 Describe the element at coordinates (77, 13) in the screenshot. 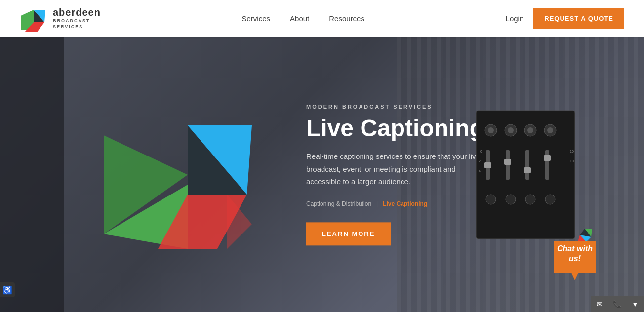

I see `logo-name: aberdeen` at that location.